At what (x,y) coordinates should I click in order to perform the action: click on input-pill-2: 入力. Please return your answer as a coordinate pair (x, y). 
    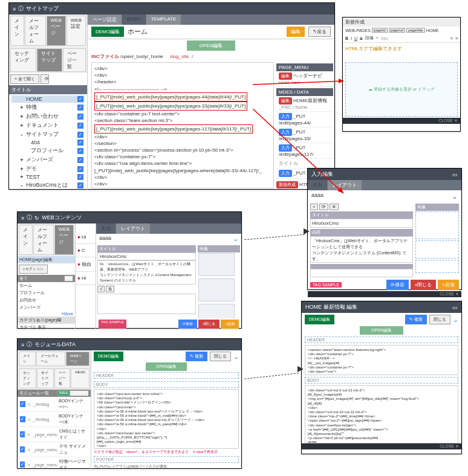
    Looking at the image, I should click on (285, 132).